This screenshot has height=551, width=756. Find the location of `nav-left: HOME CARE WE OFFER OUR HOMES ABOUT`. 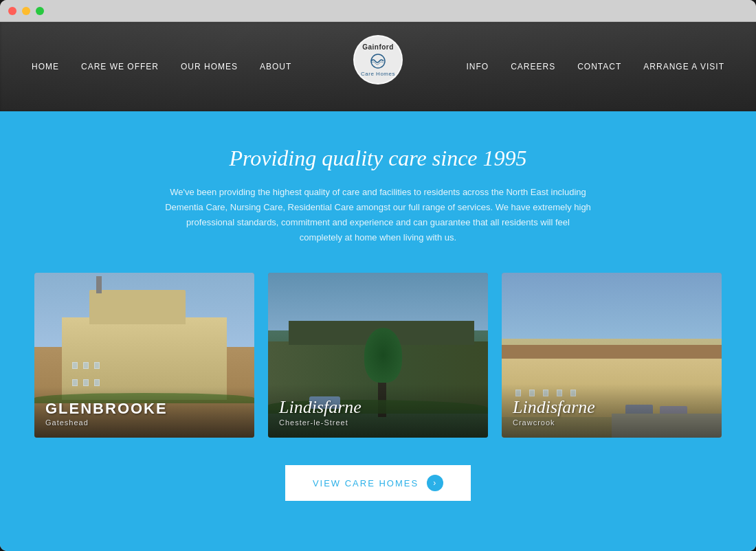

nav-left: HOME CARE WE OFFER OUR HOMES ABOUT is located at coordinates (162, 67).